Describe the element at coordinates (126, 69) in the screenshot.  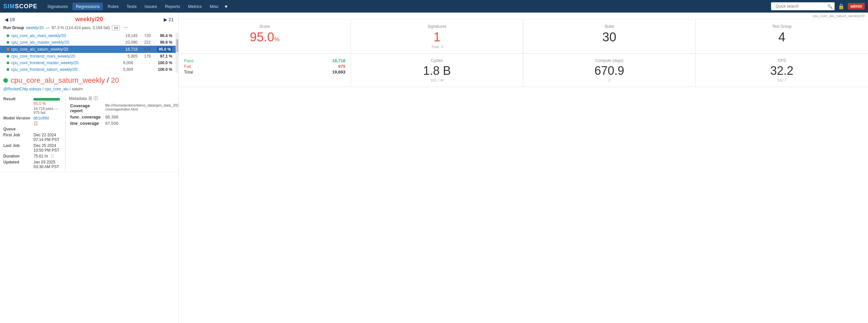
I see `test-num1: 5,909` at that location.